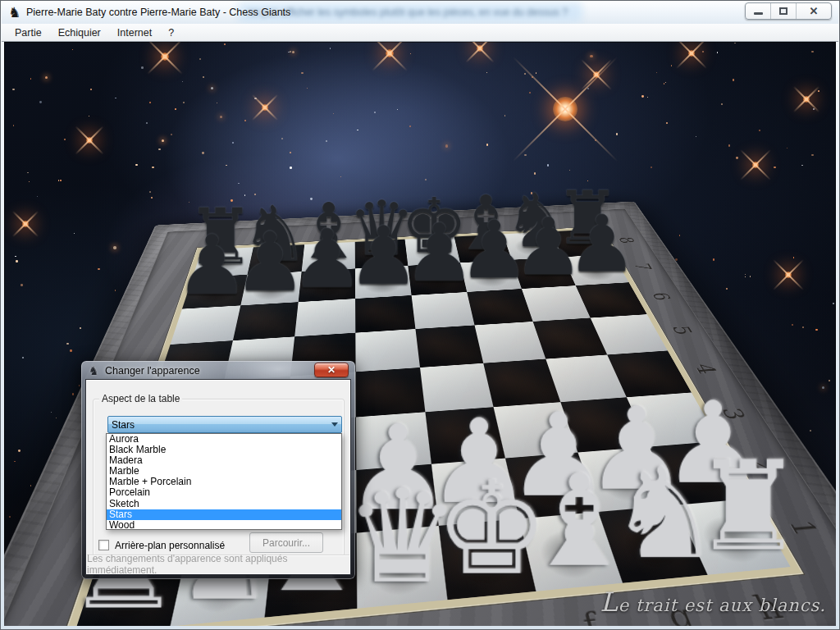 The height and width of the screenshot is (630, 840). What do you see at coordinates (80, 33) in the screenshot?
I see `menu-item-echiquier: Echiquier` at bounding box center [80, 33].